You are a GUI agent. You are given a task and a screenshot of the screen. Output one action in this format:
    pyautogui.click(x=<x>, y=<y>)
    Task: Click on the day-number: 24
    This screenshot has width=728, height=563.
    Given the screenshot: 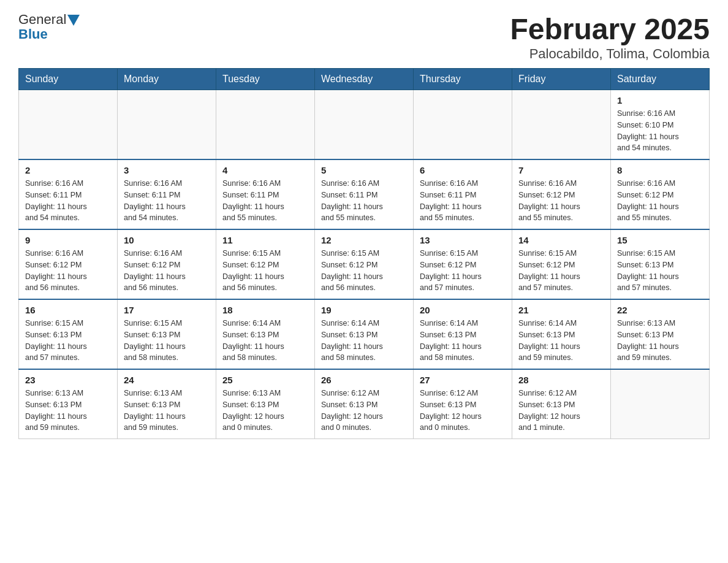 What is the action you would take?
    pyautogui.click(x=167, y=380)
    